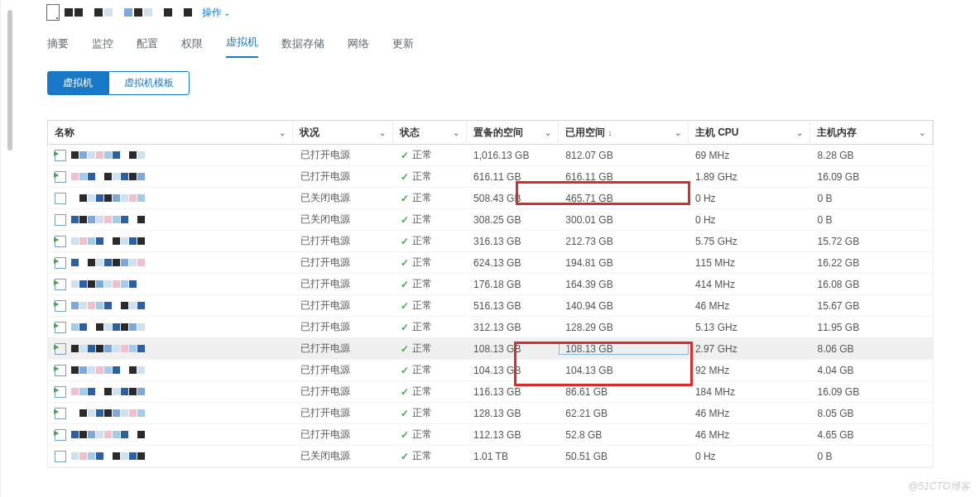 The height and width of the screenshot is (497, 980). I want to click on cell-provisioned: 516.13 GB, so click(513, 306).